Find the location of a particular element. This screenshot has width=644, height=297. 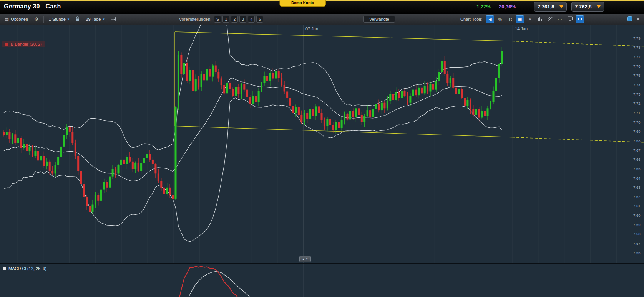

bar-chart-icon is located at coordinates (540, 19).